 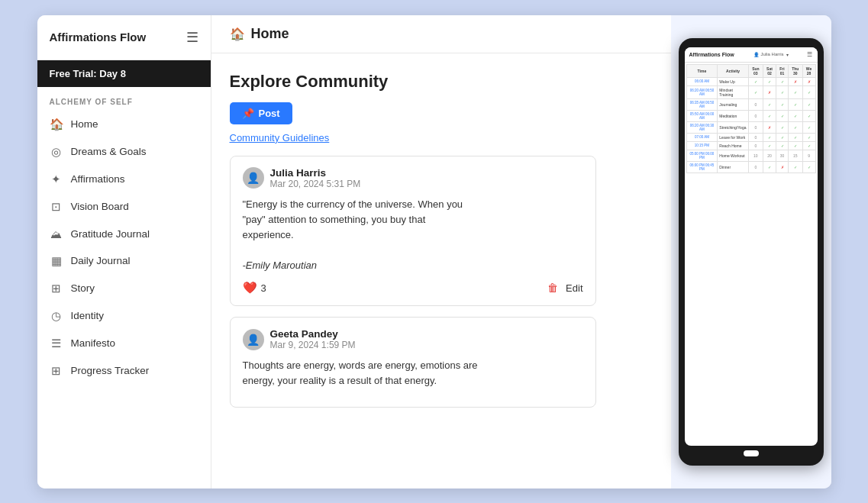 I want to click on value-cell: 20, so click(x=770, y=156).